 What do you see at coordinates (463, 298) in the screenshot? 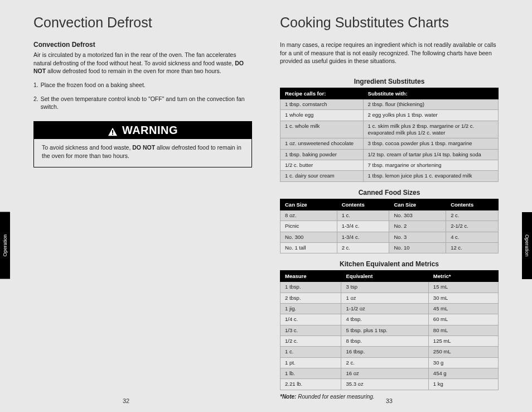
I see `table-cell: 30 mL` at bounding box center [463, 298].